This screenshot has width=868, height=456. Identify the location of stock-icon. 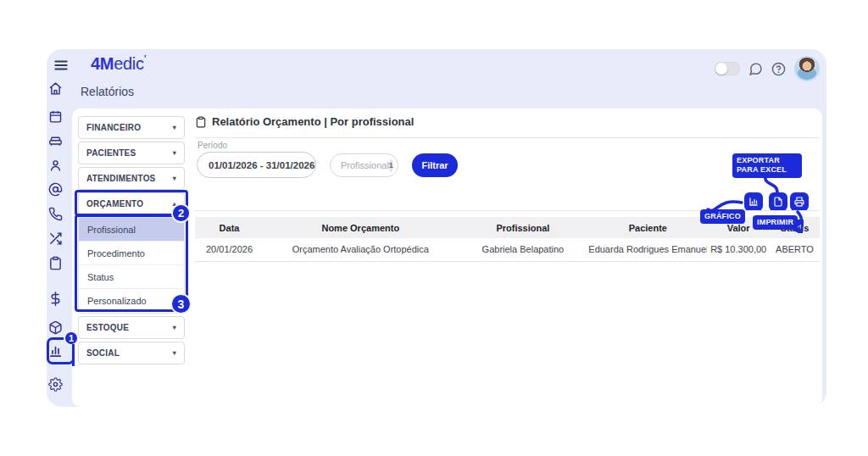
(55, 327).